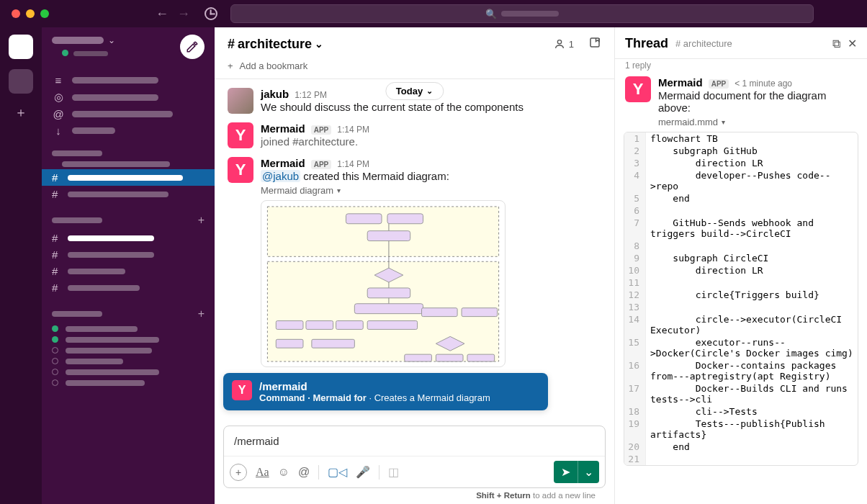 This screenshot has height=504, width=867. What do you see at coordinates (128, 164) in the screenshot?
I see `channel-item` at bounding box center [128, 164].